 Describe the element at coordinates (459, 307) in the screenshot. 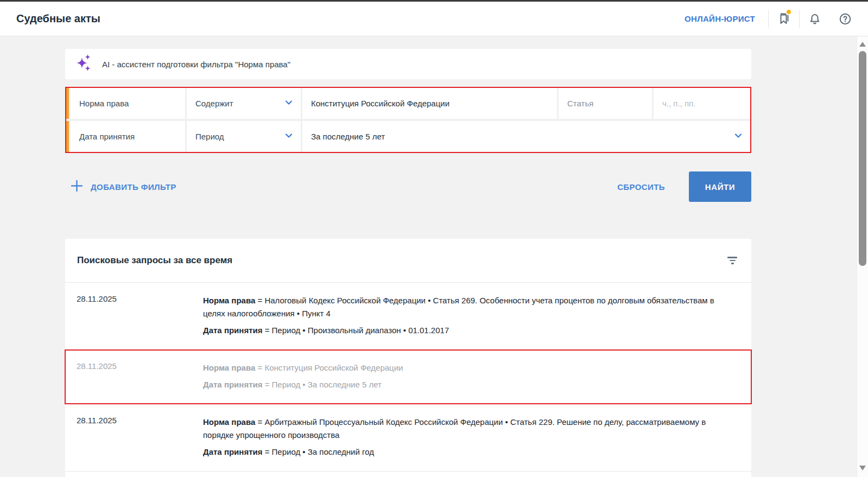

I see `norm-value: = Налоговый Кодекс Российской Федерации …` at that location.